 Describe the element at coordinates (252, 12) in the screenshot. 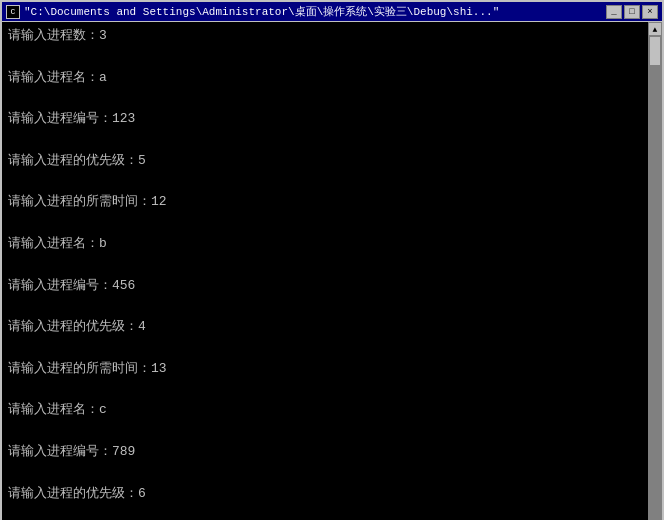

I see `title-bar-left: C "C:\Documents and Settings\Administrat…` at that location.